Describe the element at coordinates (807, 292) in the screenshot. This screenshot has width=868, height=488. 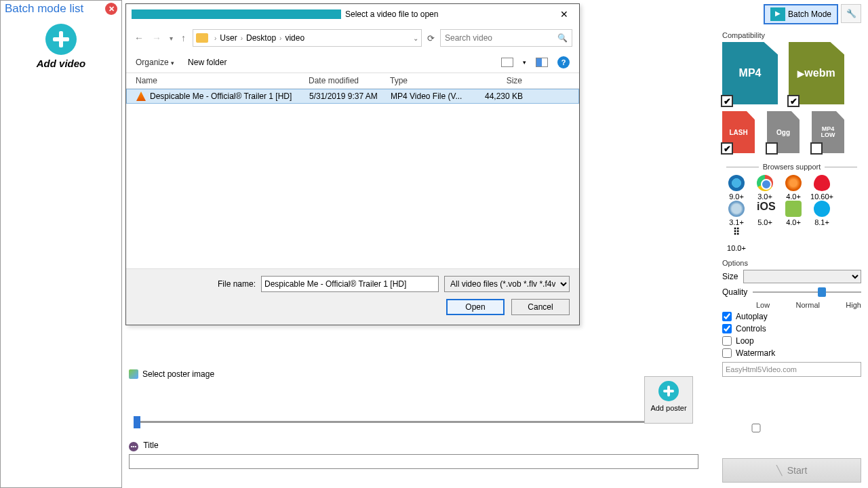
I see `quality-slider` at that location.